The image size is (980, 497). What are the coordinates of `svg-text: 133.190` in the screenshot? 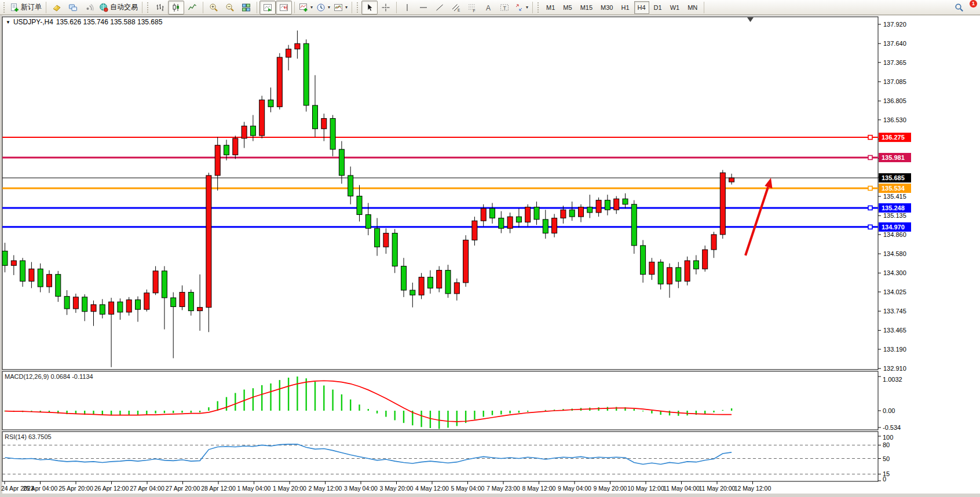 It's located at (895, 349).